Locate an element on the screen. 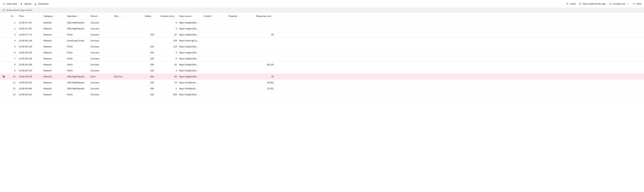  row-status-icon-cell is located at coordinates (4, 76).